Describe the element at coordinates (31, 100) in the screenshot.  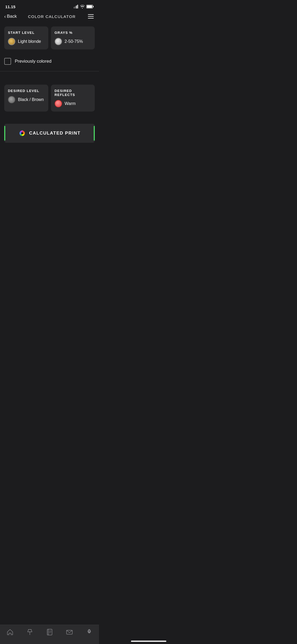
I see `desired-level-value: Black / Brown` at that location.